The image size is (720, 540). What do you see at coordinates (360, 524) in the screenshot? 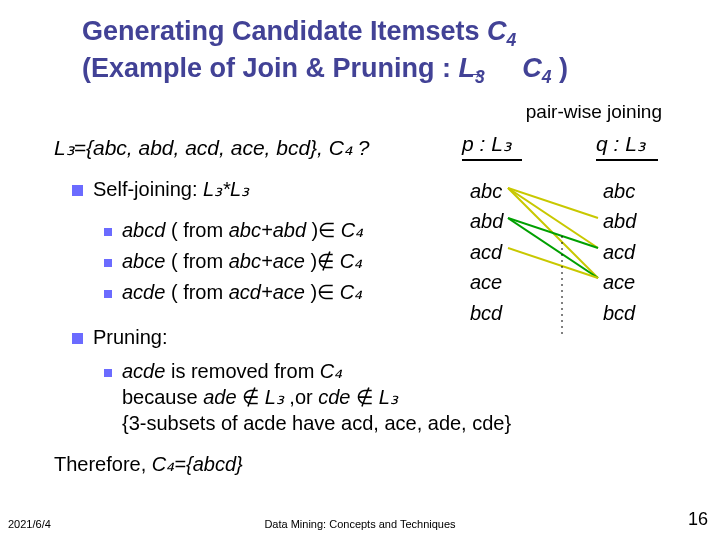
I see `footer-title: Data Mining: Concepts and Techniques` at bounding box center [360, 524].